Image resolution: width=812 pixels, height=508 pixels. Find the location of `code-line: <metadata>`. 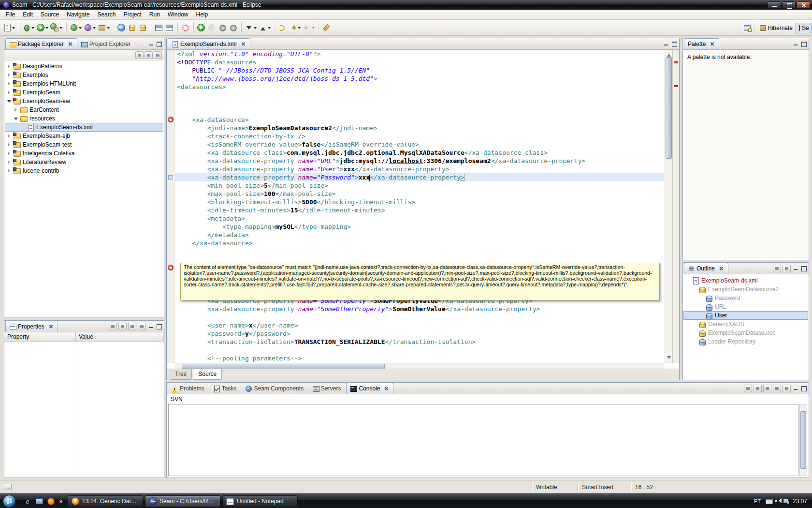

code-line: <metadata> is located at coordinates (420, 219).